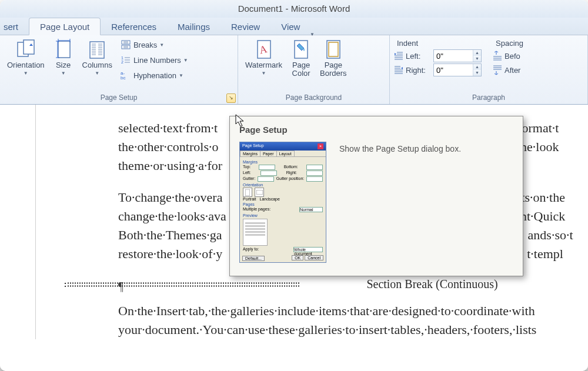 Image resolution: width=588 pixels, height=371 pixels. Describe the element at coordinates (301, 49) in the screenshot. I see `page-color-icon` at that location.